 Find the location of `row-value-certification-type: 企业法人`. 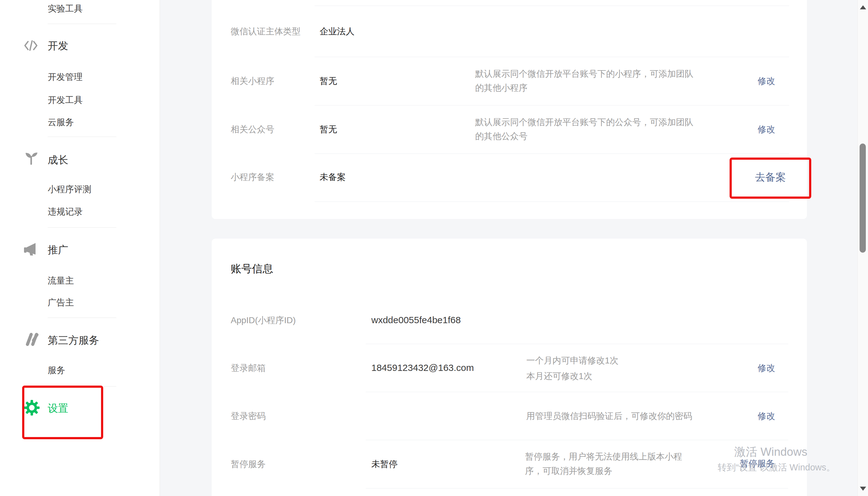

row-value-certification-type: 企业法人 is located at coordinates (337, 31).